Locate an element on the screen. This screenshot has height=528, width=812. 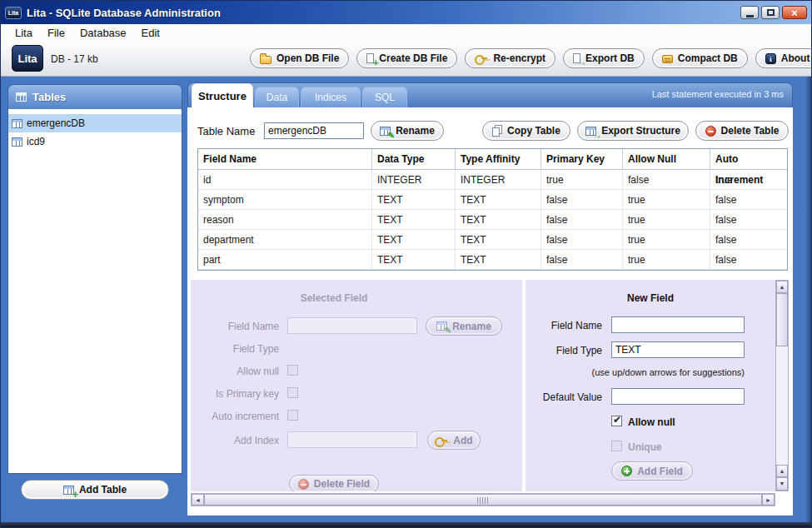
rename-field-button: Rename is located at coordinates (464, 326).